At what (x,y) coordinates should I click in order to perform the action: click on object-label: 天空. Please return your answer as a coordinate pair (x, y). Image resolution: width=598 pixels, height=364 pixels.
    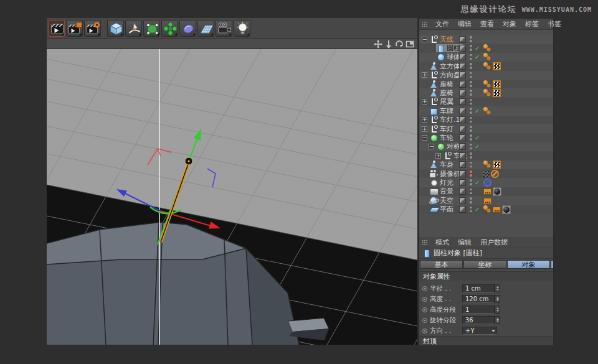
    Looking at the image, I should click on (447, 200).